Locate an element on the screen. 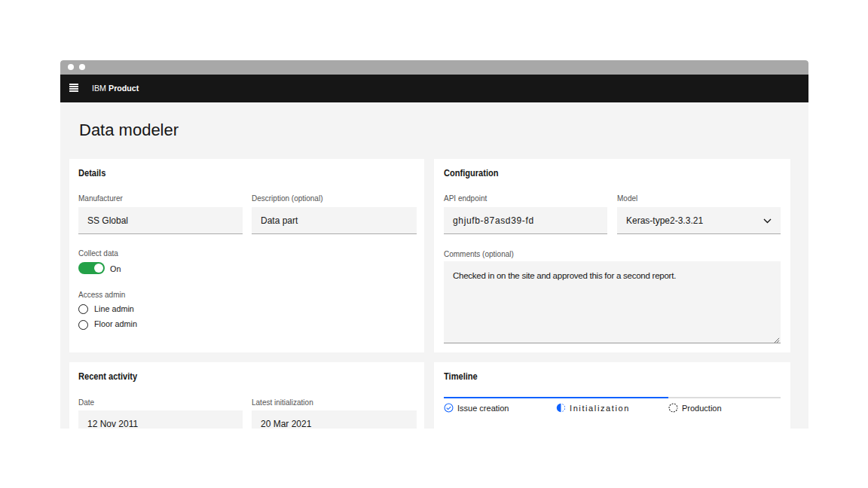 Image resolution: width=868 pixels, height=488 pixels. timeline-card-title: Timeline is located at coordinates (461, 377).